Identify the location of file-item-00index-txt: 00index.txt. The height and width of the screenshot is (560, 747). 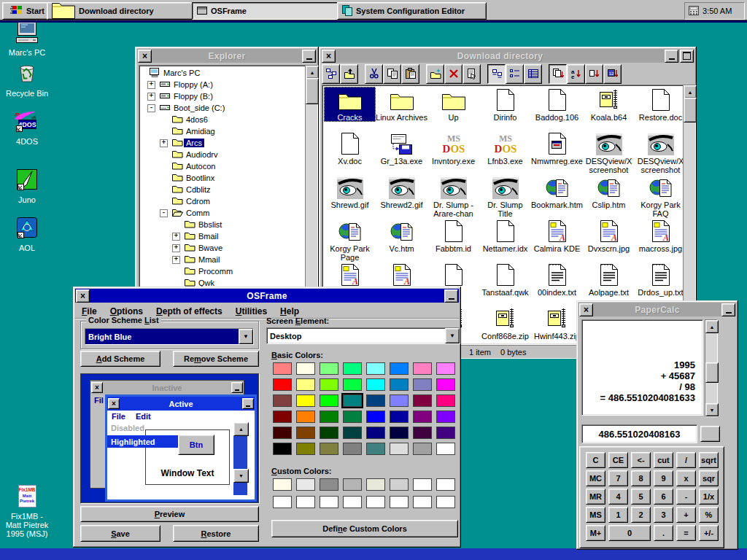
(557, 279).